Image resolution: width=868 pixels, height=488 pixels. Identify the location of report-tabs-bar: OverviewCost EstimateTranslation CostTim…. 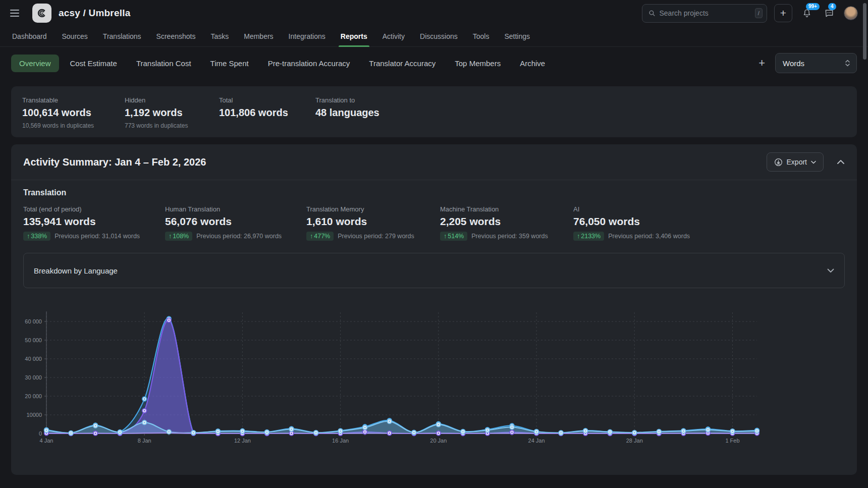
(434, 63).